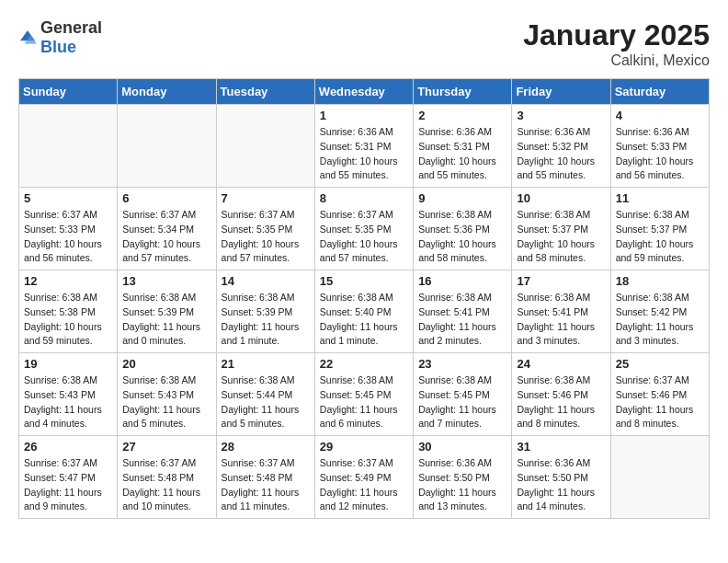 The width and height of the screenshot is (728, 563). I want to click on day-info: Sunrise: 6:37 AM Sunset: 5:47 PM Dayligh…, so click(68, 486).